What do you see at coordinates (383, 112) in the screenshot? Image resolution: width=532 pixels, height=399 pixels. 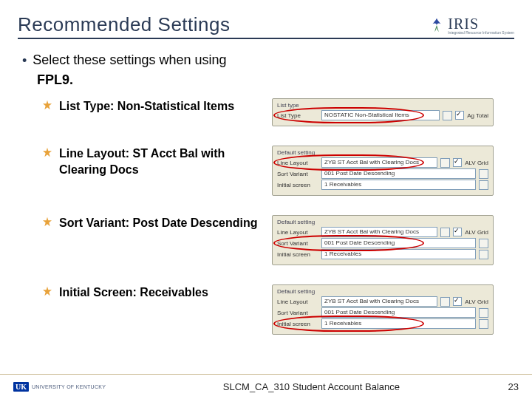 I see `screenshot-snippet: List typeList TypeNOSTATIC Non-Statistic…` at bounding box center [383, 112].